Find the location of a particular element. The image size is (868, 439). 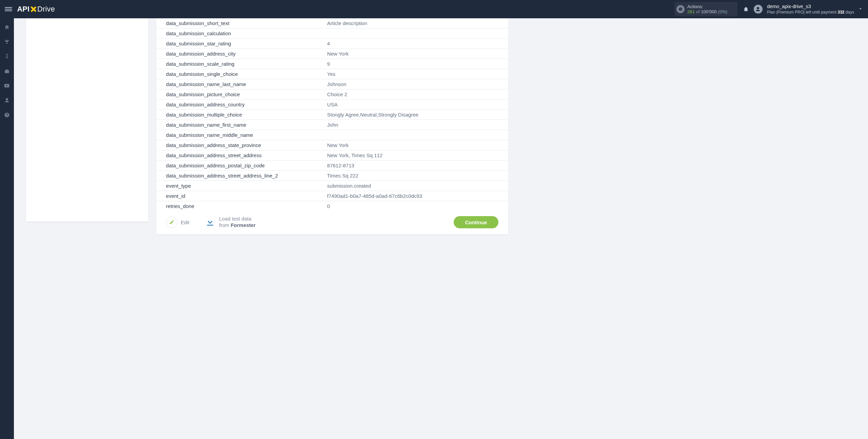

row-key: data_submission_name_middle_name is located at coordinates (242, 135).